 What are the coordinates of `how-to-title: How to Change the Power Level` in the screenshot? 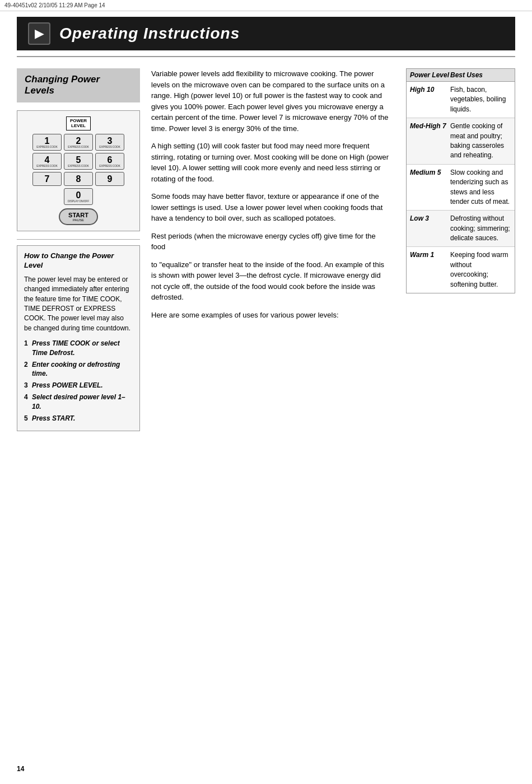 It's located at (78, 261).